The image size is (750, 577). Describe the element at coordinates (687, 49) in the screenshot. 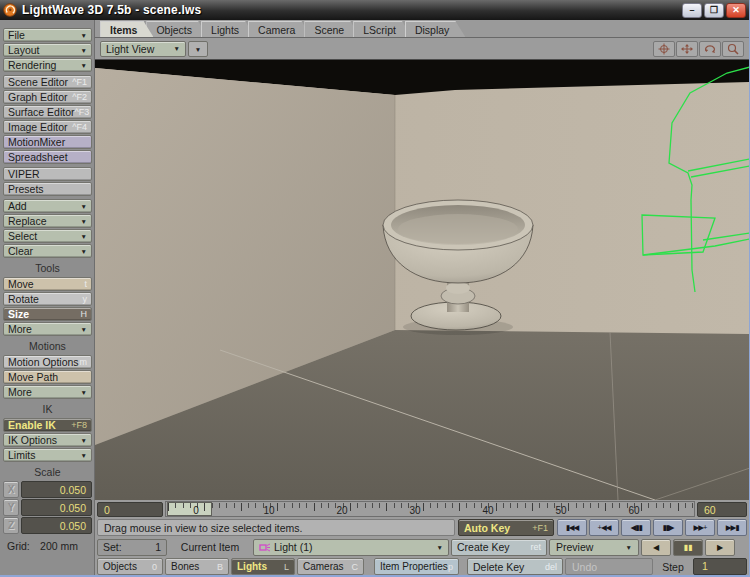

I see `pan-view-button` at that location.